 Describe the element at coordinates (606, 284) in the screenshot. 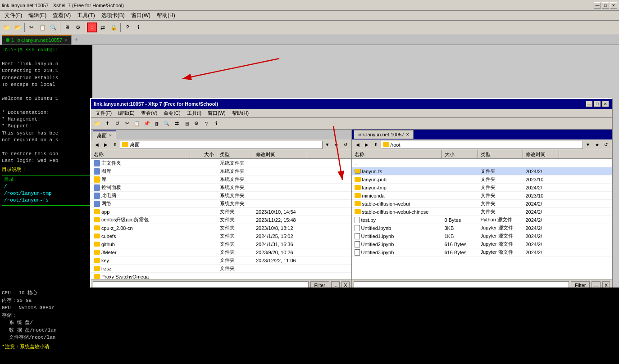

I see `remote-filter-clear: X` at that location.